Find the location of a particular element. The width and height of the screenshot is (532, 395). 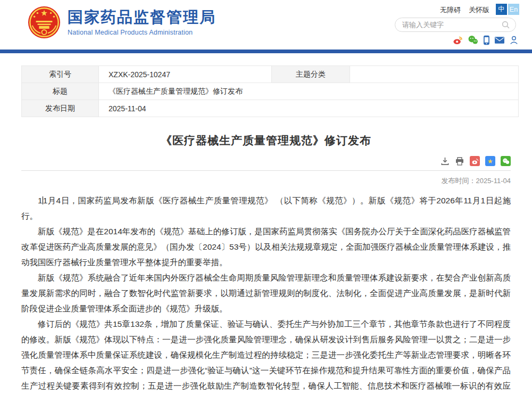

share-wechat-icon is located at coordinates (505, 161).